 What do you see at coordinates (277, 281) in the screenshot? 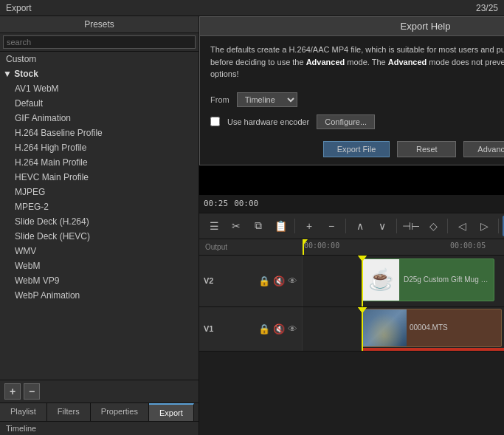
I see `v2-track-icons: 🔒 🔇 👁` at bounding box center [277, 281].